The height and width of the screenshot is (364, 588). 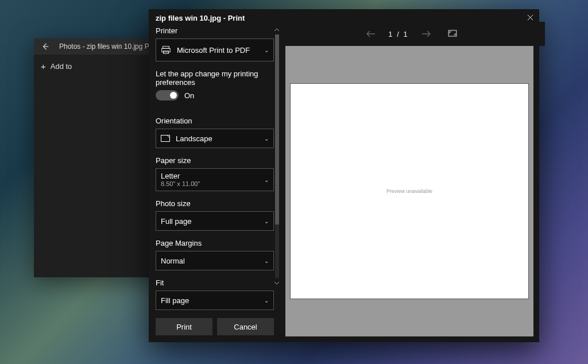 I want to click on arrow-left-icon, so click(x=371, y=34).